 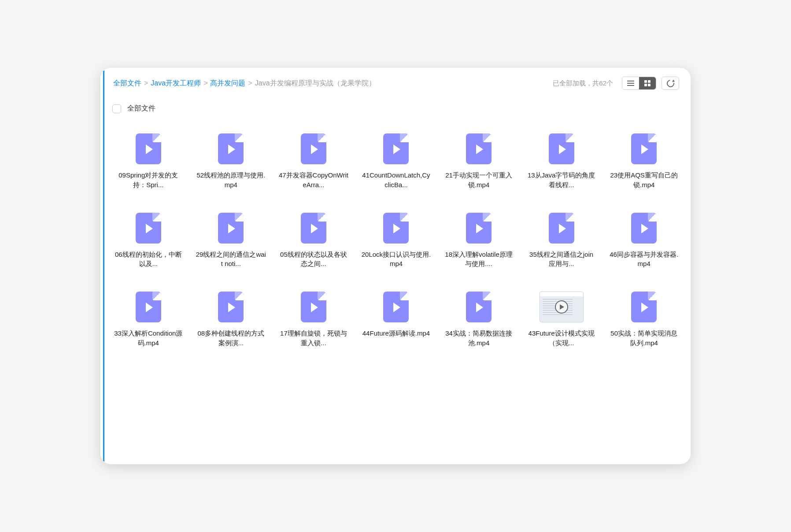 What do you see at coordinates (148, 259) in the screenshot?
I see `file-name: 06线程的初始化，中断以及...` at bounding box center [148, 259].